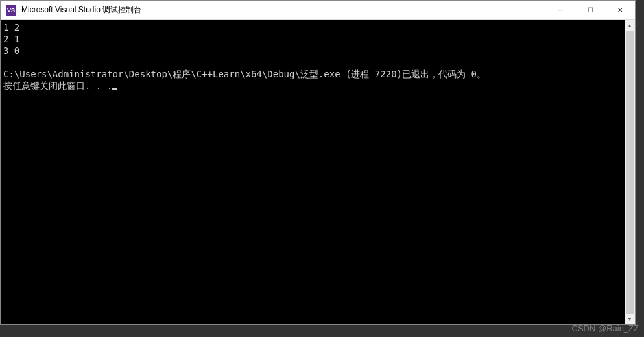 This screenshot has width=644, height=337. What do you see at coordinates (318, 10) in the screenshot?
I see `titlebar: VS Microsoft Visual Studio 调试控制台 ─ ☐ ✕` at bounding box center [318, 10].